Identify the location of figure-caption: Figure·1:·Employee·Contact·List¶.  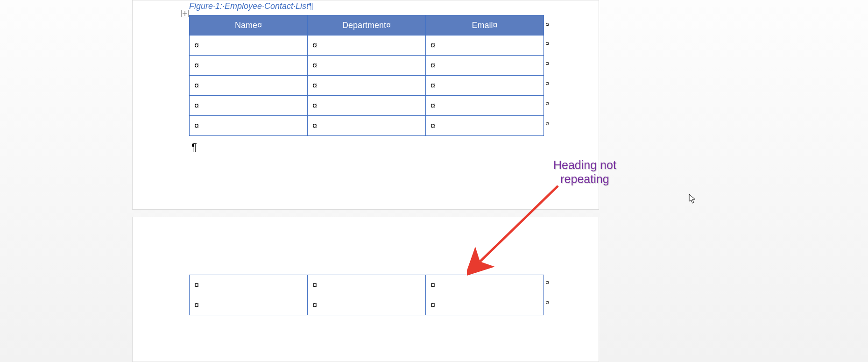
(251, 7).